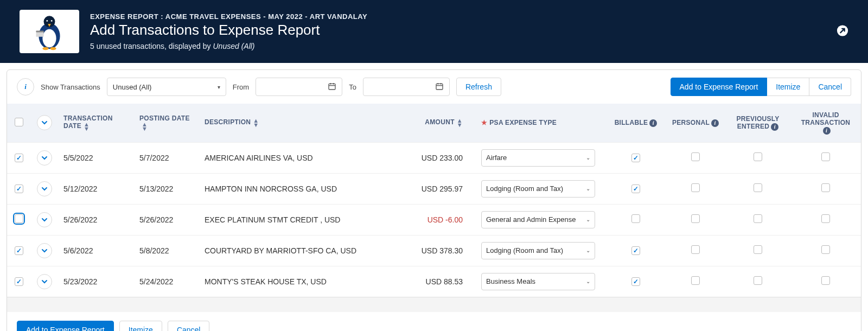 Image resolution: width=868 pixels, height=331 pixels. I want to click on psa-type-value: Lodging (Room and Tax), so click(525, 189).